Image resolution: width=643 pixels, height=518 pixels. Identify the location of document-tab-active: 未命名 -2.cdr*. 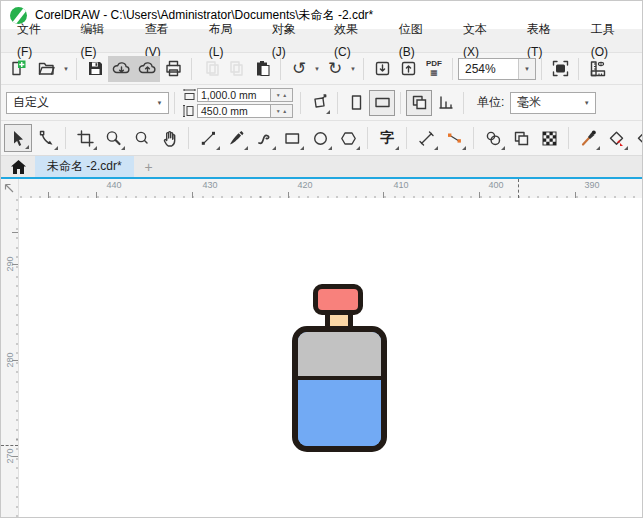
(84, 166).